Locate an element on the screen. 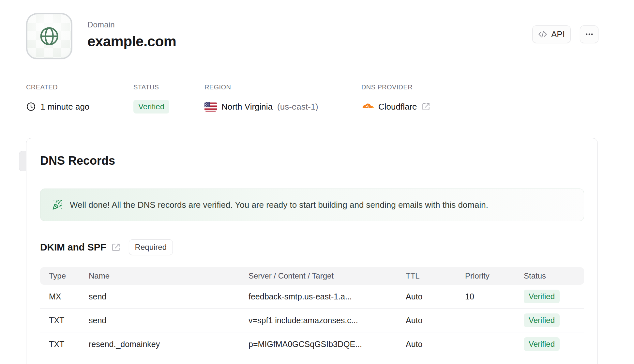 Image resolution: width=634 pixels, height=364 pixels. more-button is located at coordinates (589, 34).